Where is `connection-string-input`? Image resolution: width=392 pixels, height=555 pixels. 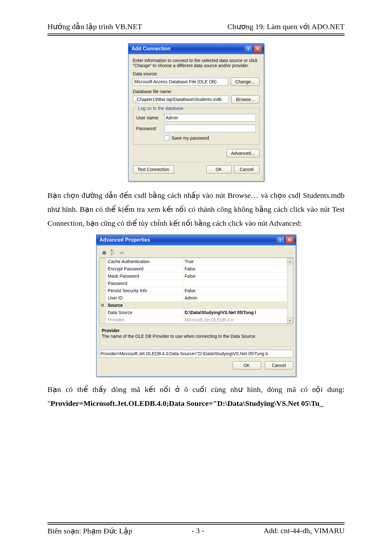
connection-string-input is located at coordinates (196, 354).